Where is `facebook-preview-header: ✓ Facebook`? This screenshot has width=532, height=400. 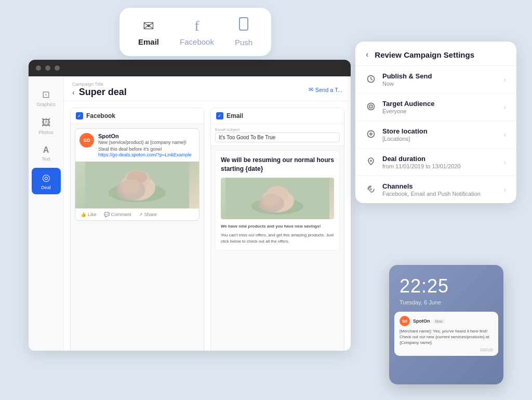 facebook-preview-header: ✓ Facebook is located at coordinates (137, 116).